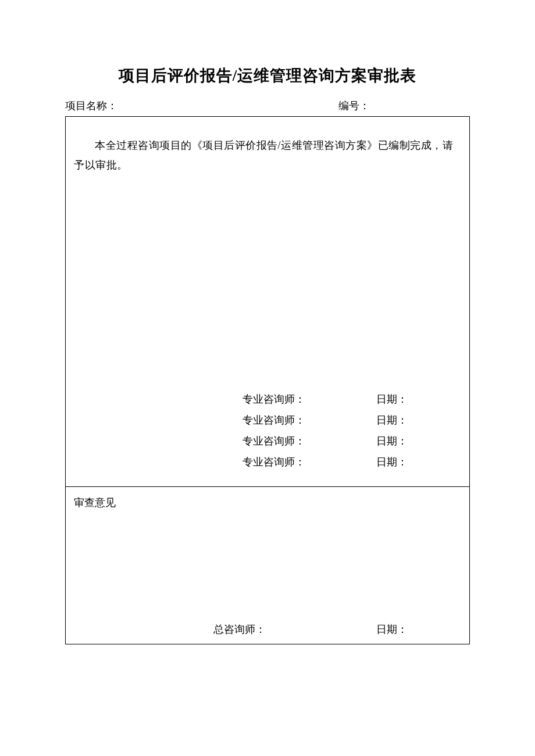  Describe the element at coordinates (404, 106) in the screenshot. I see `number-label: 编号：` at that location.